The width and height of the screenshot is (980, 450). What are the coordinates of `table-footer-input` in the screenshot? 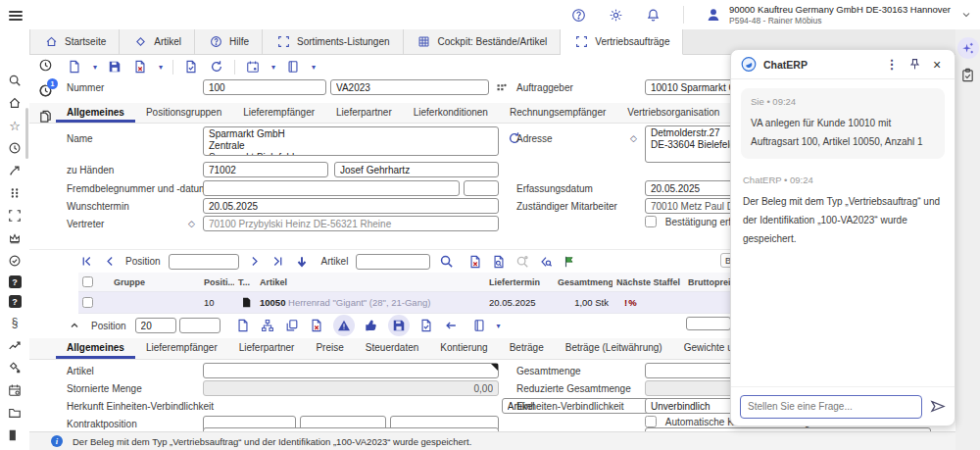 It's located at (709, 324).